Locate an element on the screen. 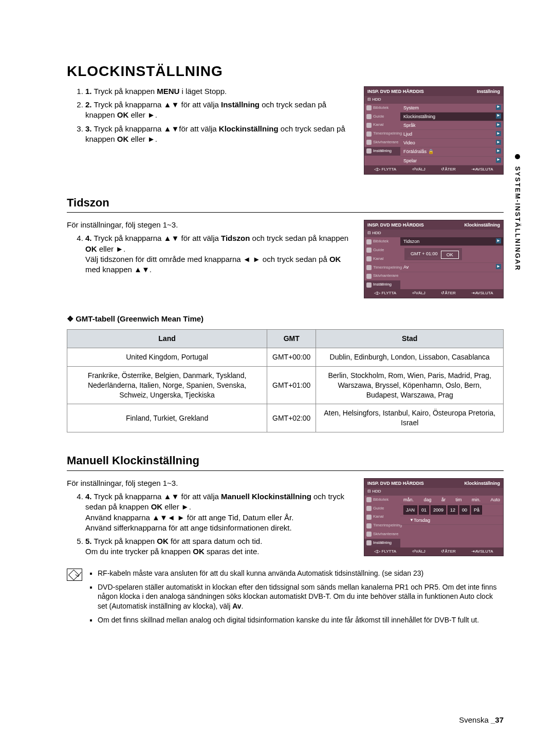  osd-tidszon: INSP. DVD MED HÅRDDISKlockinställning ⊟ … is located at coordinates (434, 259).